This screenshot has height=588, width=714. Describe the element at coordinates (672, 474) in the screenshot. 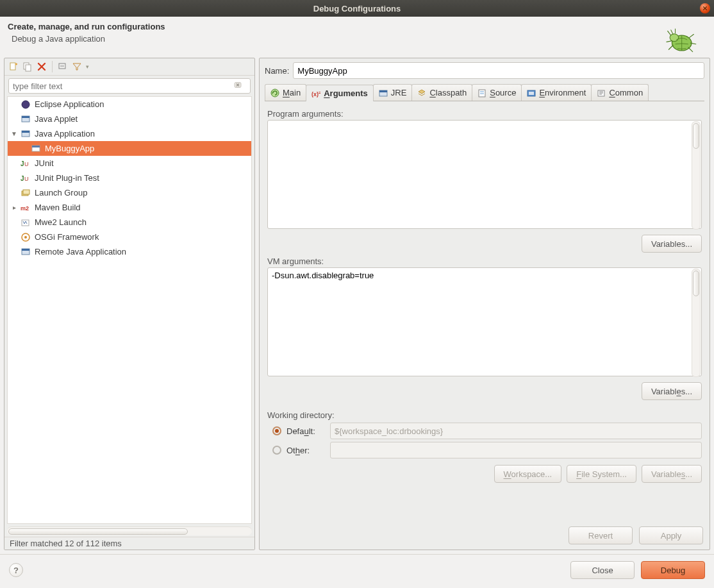

I see `workdir-variables-button: Variables...` at that location.